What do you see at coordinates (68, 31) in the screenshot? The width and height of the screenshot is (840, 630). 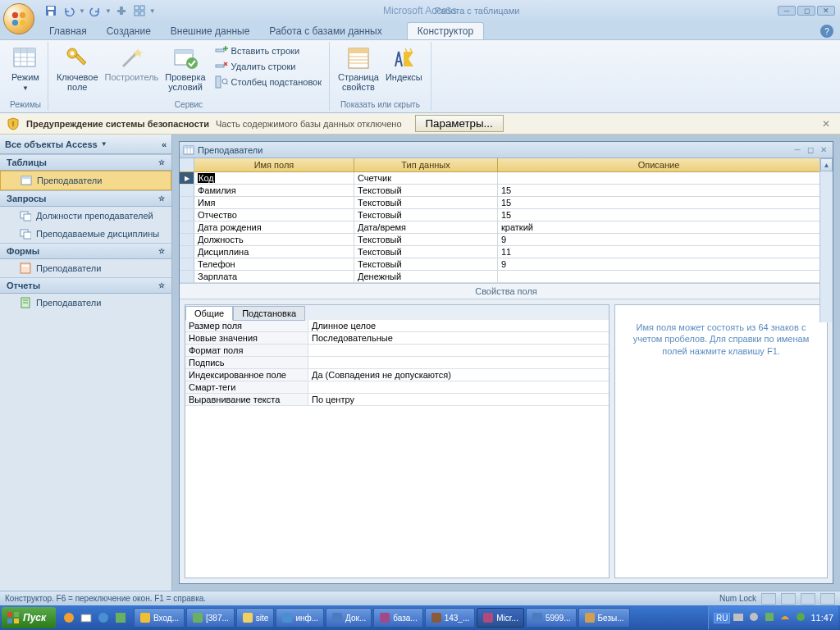 I see `tab-home: Главная` at bounding box center [68, 31].